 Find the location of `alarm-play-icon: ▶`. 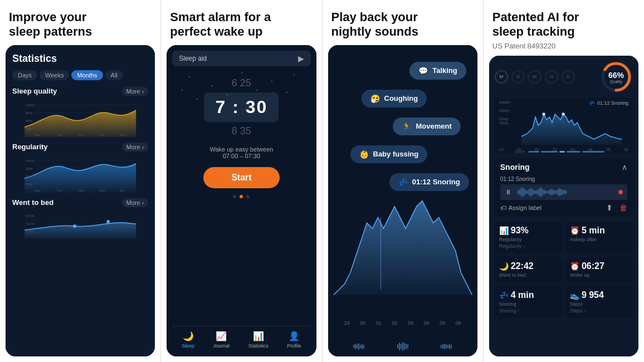

alarm-play-icon: ▶ is located at coordinates (301, 58).